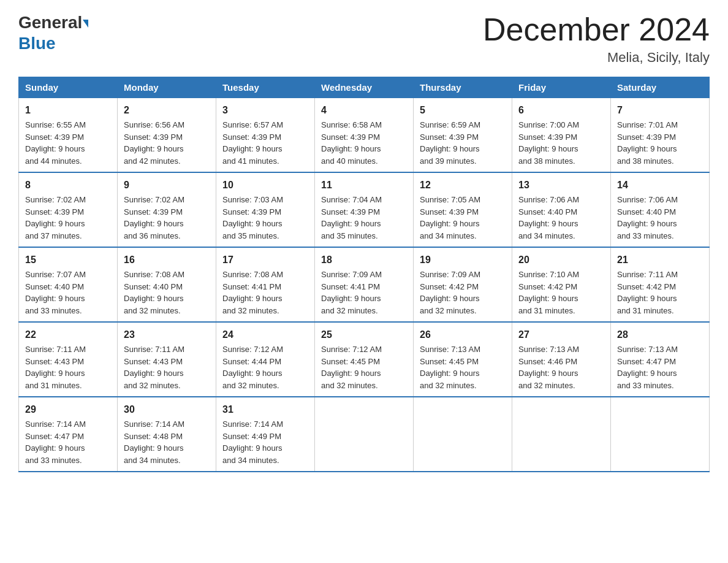 This screenshot has width=728, height=563. What do you see at coordinates (167, 410) in the screenshot?
I see `day-number: 30` at bounding box center [167, 410].